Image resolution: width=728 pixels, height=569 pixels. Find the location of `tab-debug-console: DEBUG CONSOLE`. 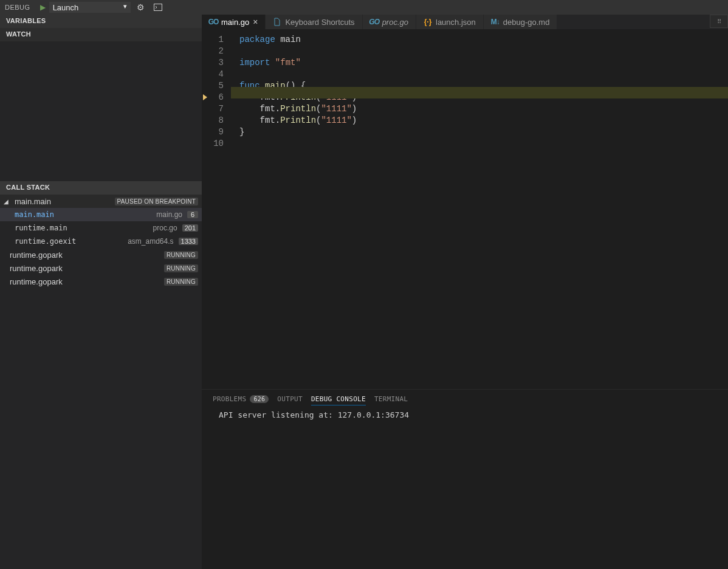

tab-debug-console: DEBUG CONSOLE is located at coordinates (338, 399).